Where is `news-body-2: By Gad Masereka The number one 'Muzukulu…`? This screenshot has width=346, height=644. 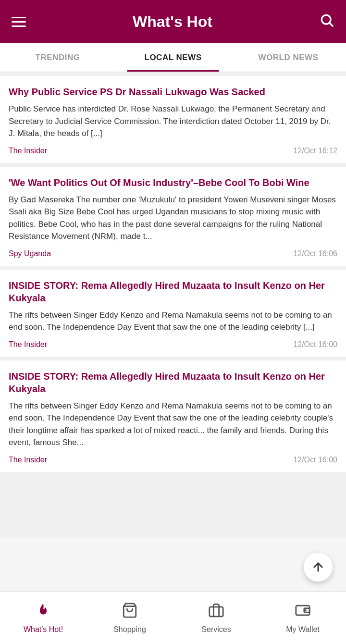 news-body-2: By Gad Masereka The number one 'Muzukulu… is located at coordinates (173, 218).